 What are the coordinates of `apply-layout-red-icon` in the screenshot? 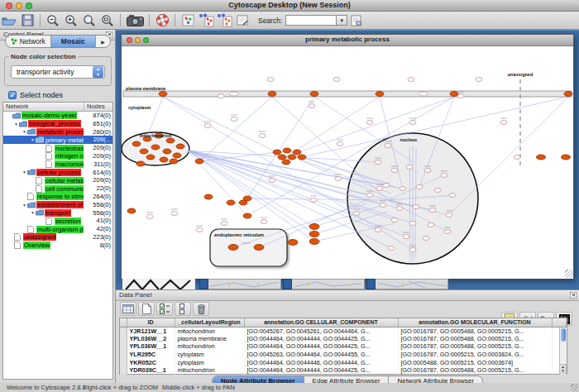 It's located at (206, 21).